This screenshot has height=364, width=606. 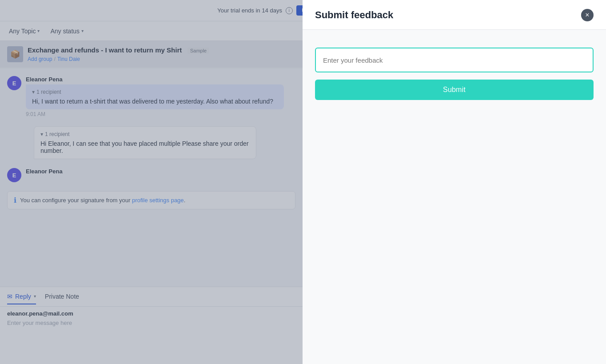 I want to click on submit-feedback-button: Submit, so click(x=454, y=90).